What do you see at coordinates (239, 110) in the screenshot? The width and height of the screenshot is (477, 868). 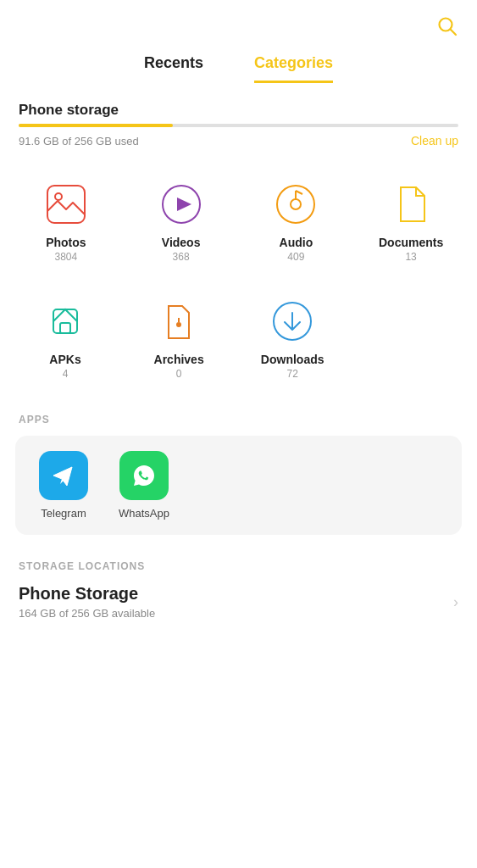 I see `storage-title: Phone storage` at bounding box center [239, 110].